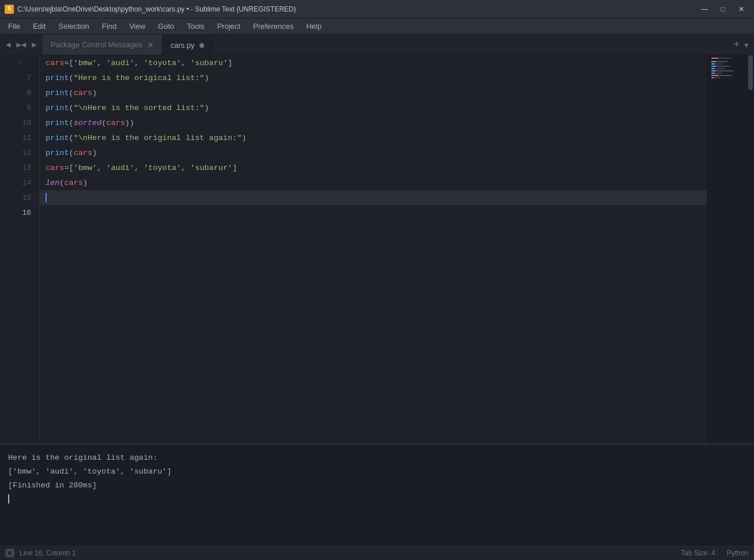 This screenshot has width=754, height=560. What do you see at coordinates (377, 457) in the screenshot?
I see `console-line-1: Here is the original list again:` at bounding box center [377, 457].